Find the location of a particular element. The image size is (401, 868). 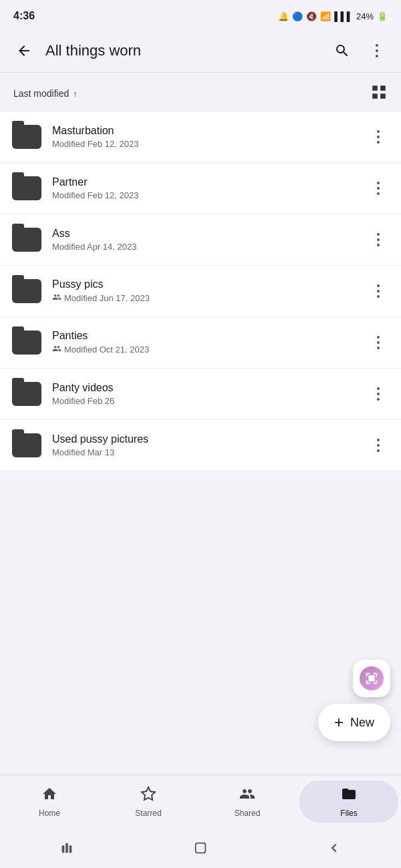

file-date-partner: Modified Feb 12, 2023 is located at coordinates (95, 195).